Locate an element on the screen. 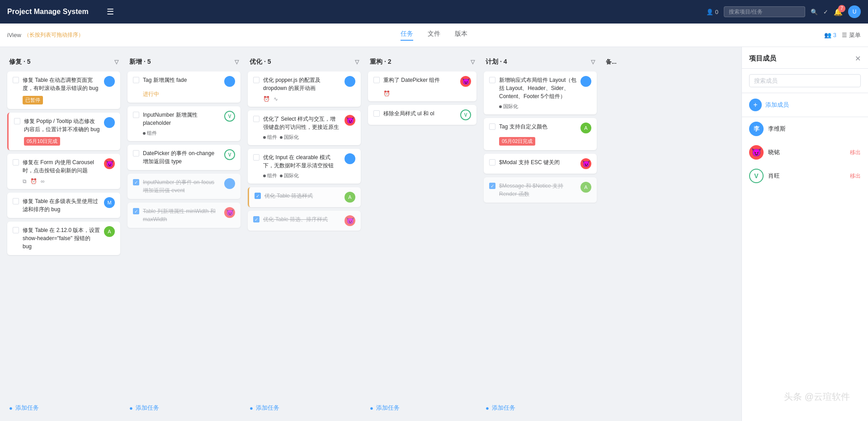 This screenshot has height=421, width=868. right-panel: 项目成员 ✕ + 添加成员 李 李维斯 😈 晓铭 移出 V 肖旺 移出 is located at coordinates (805, 234).